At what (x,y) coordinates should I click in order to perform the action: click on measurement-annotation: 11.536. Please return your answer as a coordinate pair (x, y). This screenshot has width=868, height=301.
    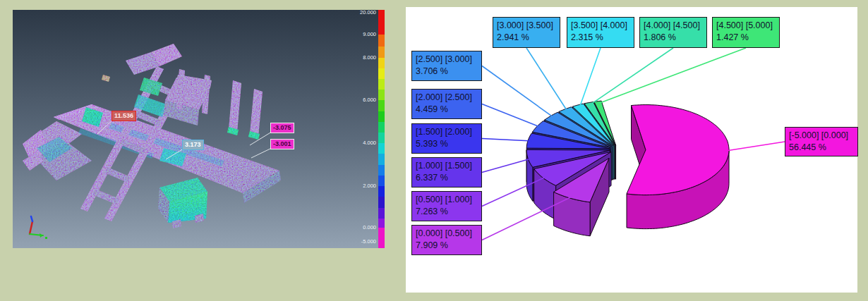
    Looking at the image, I should click on (124, 116).